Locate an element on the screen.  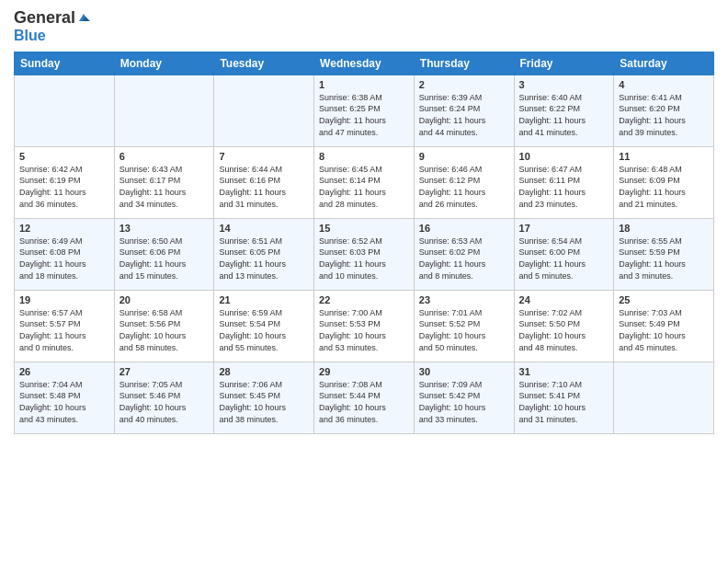
day-number: 6 is located at coordinates (165, 156).